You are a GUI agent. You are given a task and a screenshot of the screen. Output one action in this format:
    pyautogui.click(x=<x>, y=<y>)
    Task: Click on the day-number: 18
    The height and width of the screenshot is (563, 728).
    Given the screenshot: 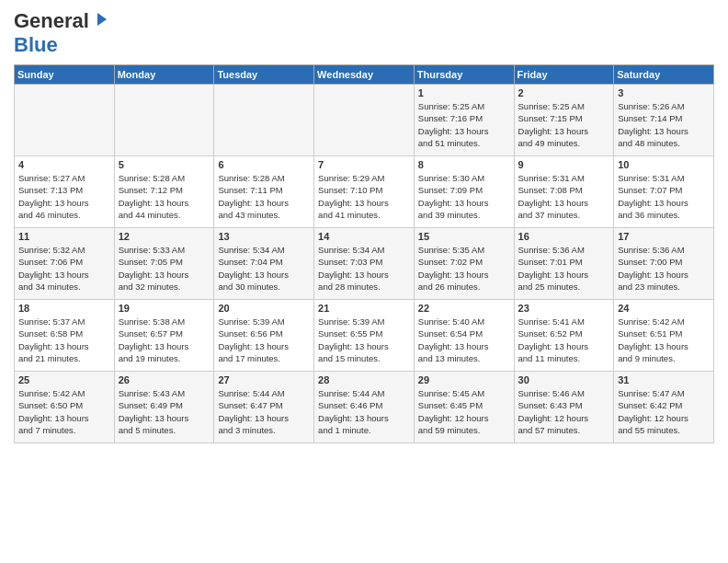 What is the action you would take?
    pyautogui.click(x=64, y=308)
    